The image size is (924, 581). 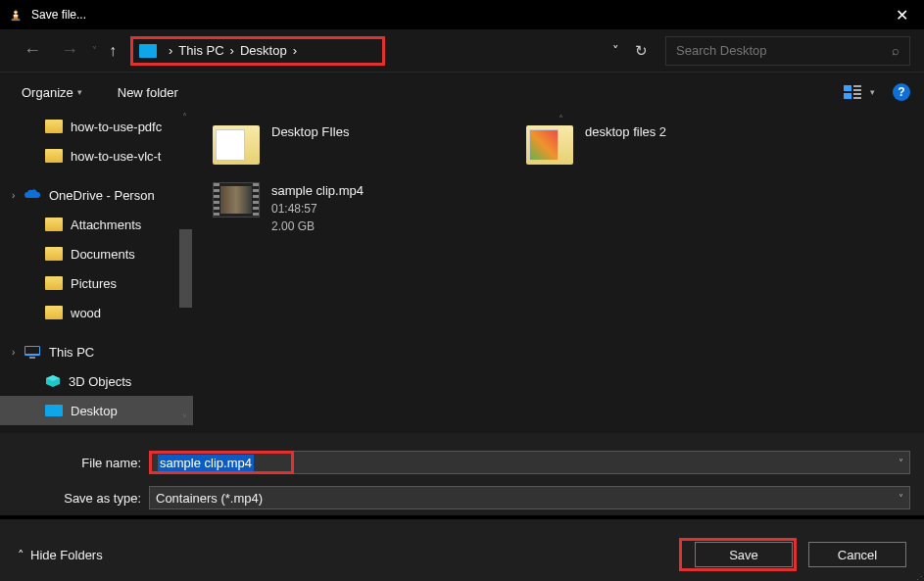 What do you see at coordinates (738, 555) in the screenshot?
I see `save-button-highlight: Save` at bounding box center [738, 555].